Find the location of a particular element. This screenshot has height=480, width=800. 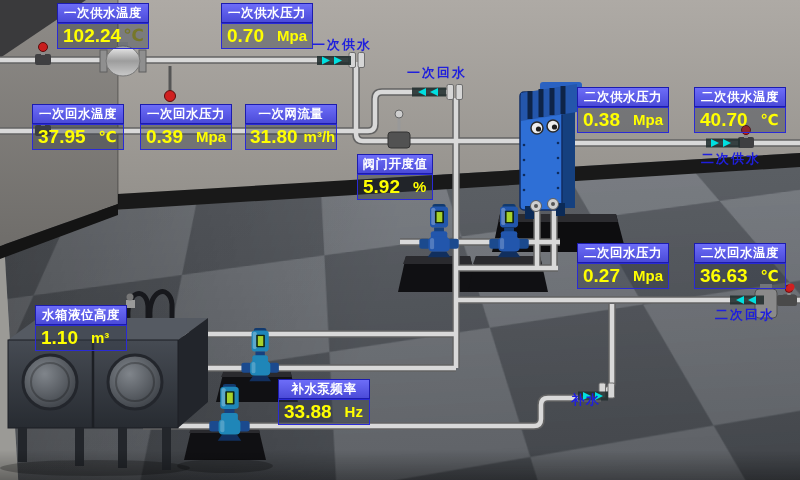

panel-title: 一次网流量 is located at coordinates (291, 114).